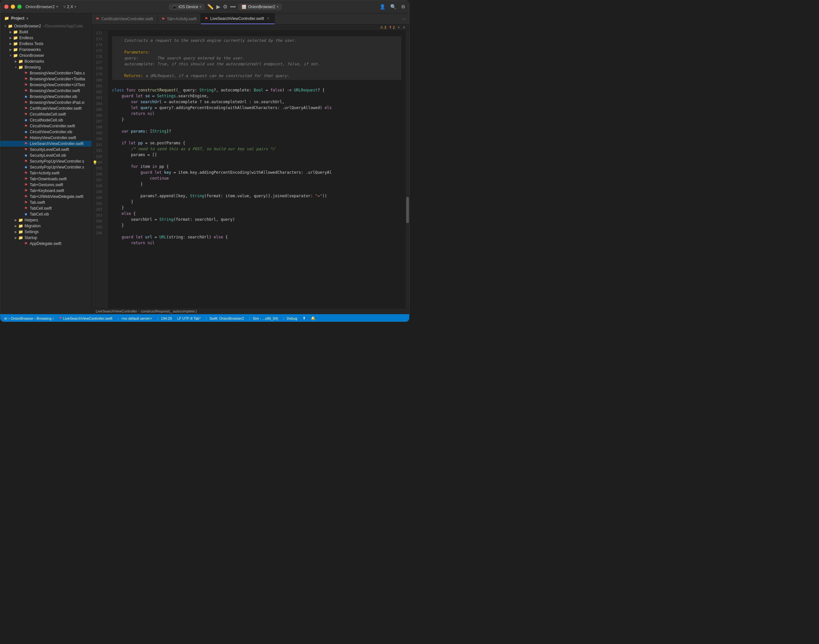  Describe the element at coordinates (45, 173) in the screenshot. I see `tree-label: Tab+Activity.swift` at that location.